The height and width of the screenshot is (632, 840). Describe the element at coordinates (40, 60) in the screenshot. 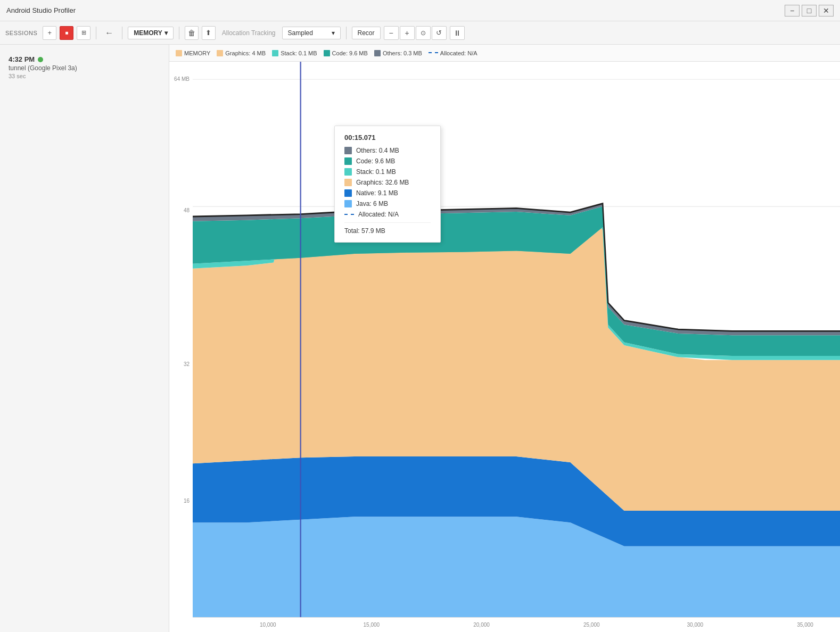

I see `session-active-dot` at that location.